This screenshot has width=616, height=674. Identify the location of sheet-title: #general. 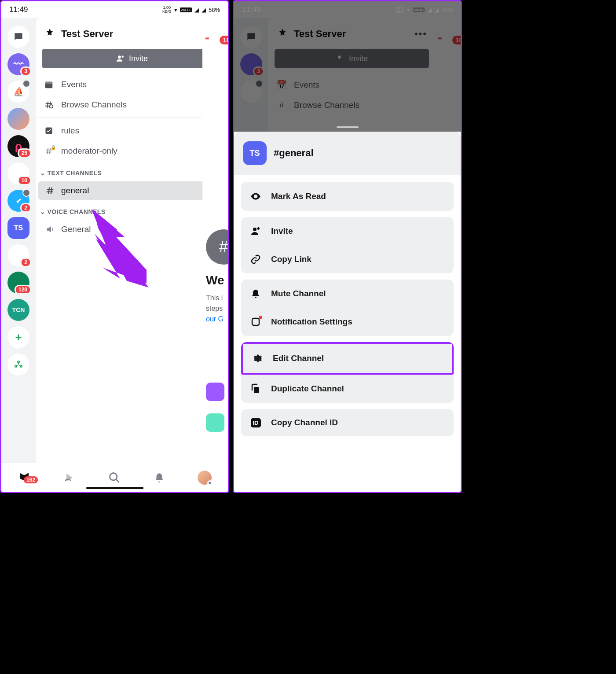
(294, 153).